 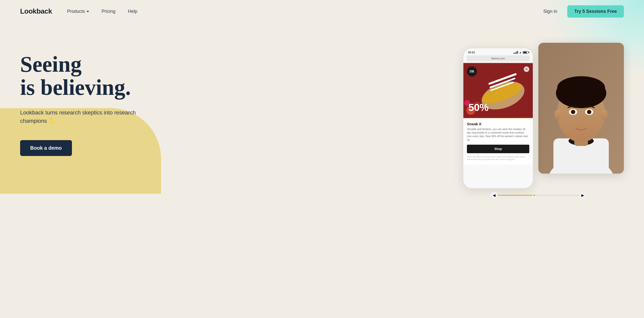 What do you see at coordinates (550, 12) in the screenshot?
I see `sign-in-link: Sign in` at bounding box center [550, 12].